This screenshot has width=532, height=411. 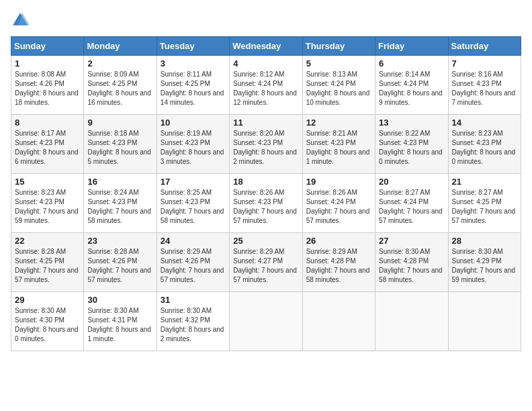 I want to click on weekday-header-friday: Friday, so click(x=412, y=46).